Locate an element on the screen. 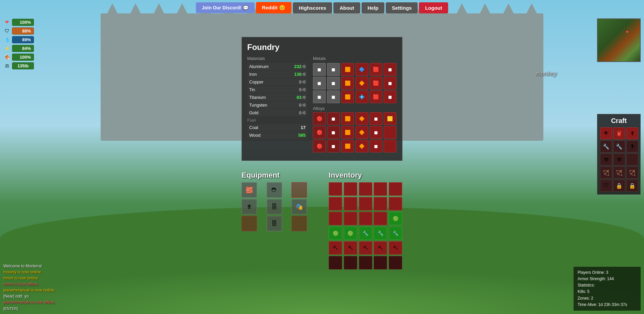 The height and width of the screenshot is (314, 644). craft-slot: 🛡 is located at coordinates (606, 186).